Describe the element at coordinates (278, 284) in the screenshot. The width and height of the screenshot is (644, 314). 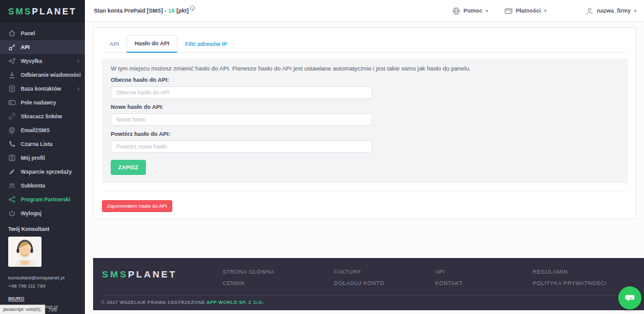
I see `footer-link-cennik: CENNIK` at that location.